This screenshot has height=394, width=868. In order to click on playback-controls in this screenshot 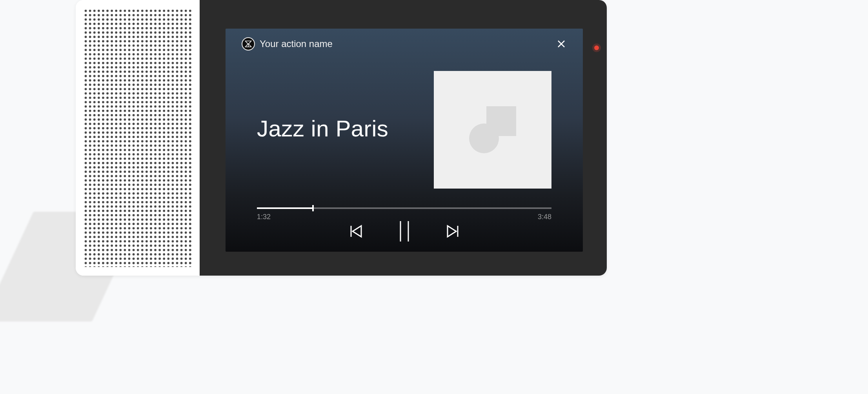, I will do `click(404, 231)`.